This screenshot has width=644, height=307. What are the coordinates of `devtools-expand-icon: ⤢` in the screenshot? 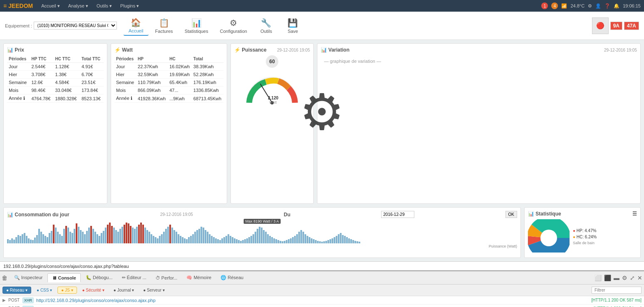 It's located at (632, 278).